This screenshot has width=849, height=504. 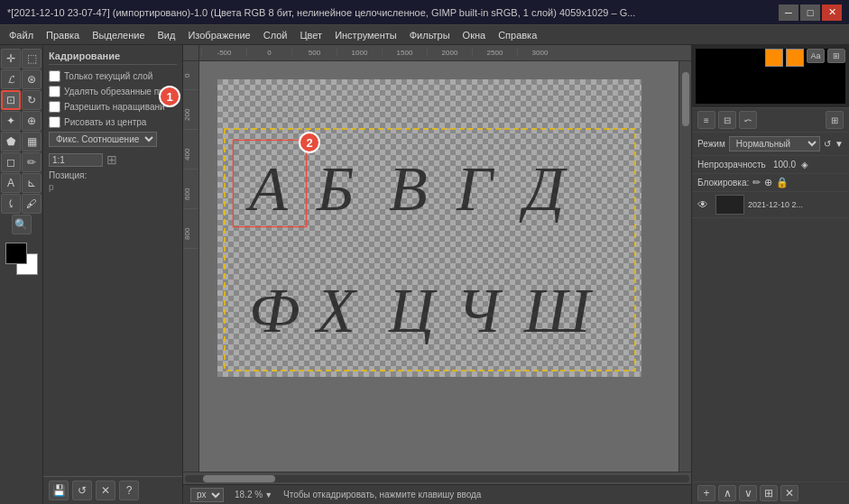 I want to click on annotation-badge-2: 2, so click(x=309, y=142).